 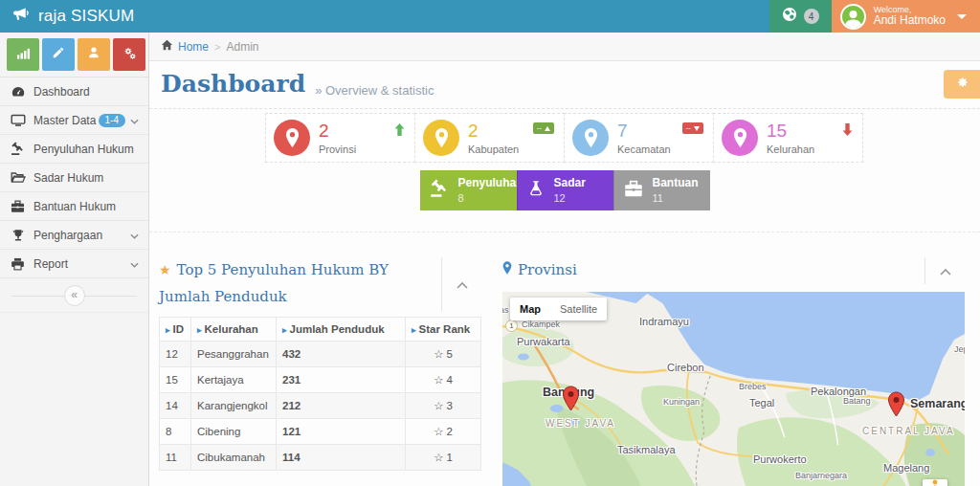 I want to click on table-panel-collapse-button, so click(x=461, y=284).